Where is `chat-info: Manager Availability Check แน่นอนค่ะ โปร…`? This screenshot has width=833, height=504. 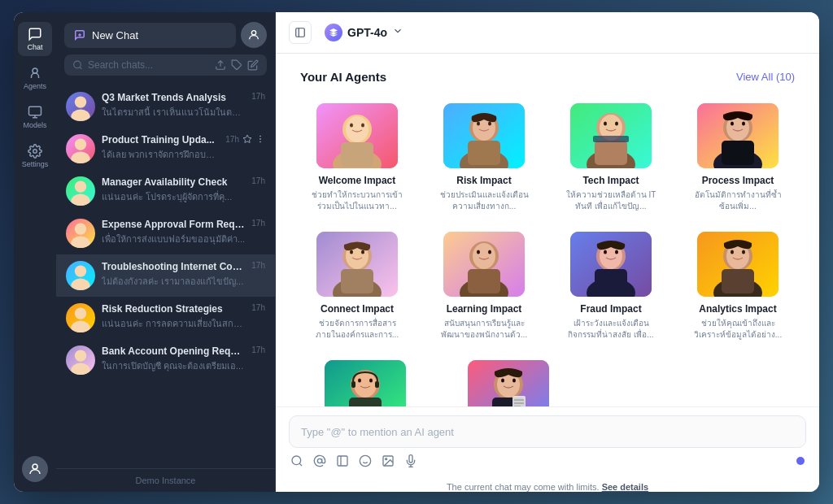 chat-info: Manager Availability Check แน่นอนค่ะ โปร… is located at coordinates (173, 190).